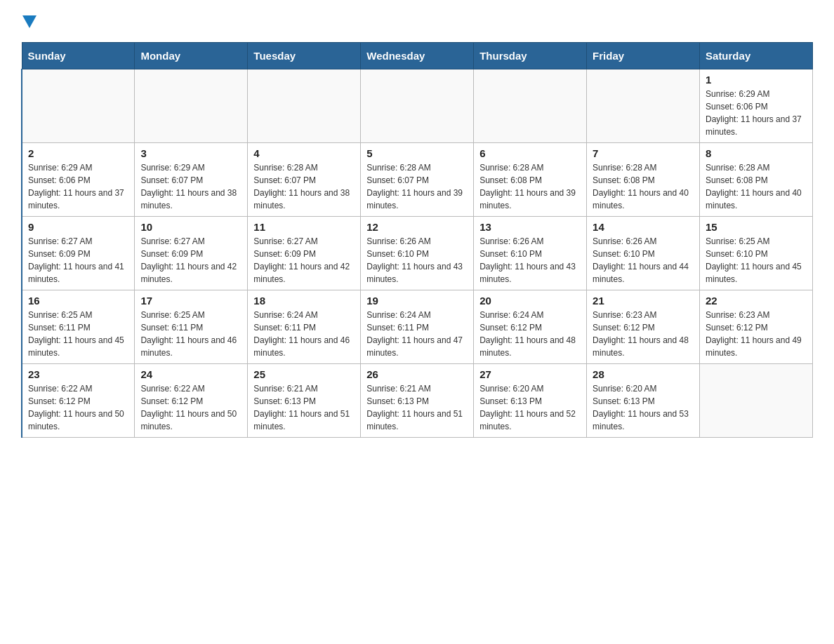 The height and width of the screenshot is (644, 834). What do you see at coordinates (417, 180) in the screenshot?
I see `calendar-week-2: 2Sunrise: 6:29 AMSunset: 6:06 PMDaylight…` at bounding box center [417, 180].